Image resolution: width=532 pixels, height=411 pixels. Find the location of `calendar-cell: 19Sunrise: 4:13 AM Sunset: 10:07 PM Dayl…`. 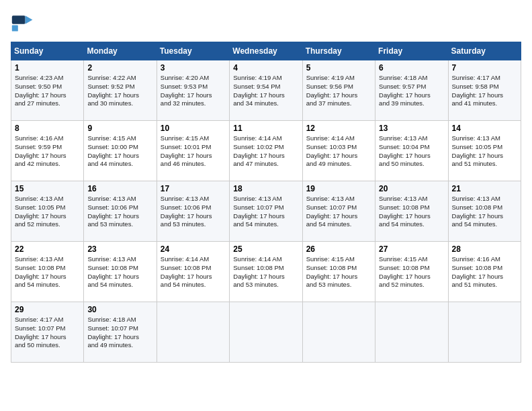

calendar-cell: 19Sunrise: 4:13 AM Sunset: 10:07 PM Dayl… is located at coordinates (339, 212).